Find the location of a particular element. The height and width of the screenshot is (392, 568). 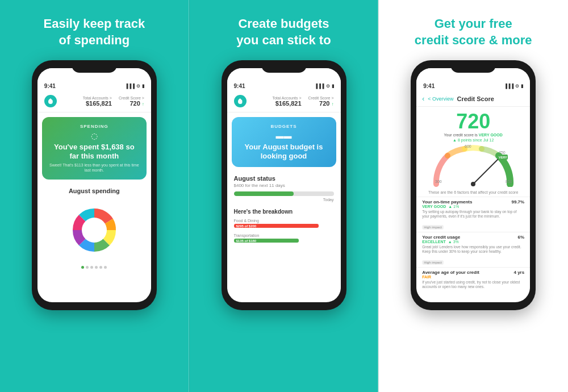

svg-text: VERY is located at coordinates (503, 157).